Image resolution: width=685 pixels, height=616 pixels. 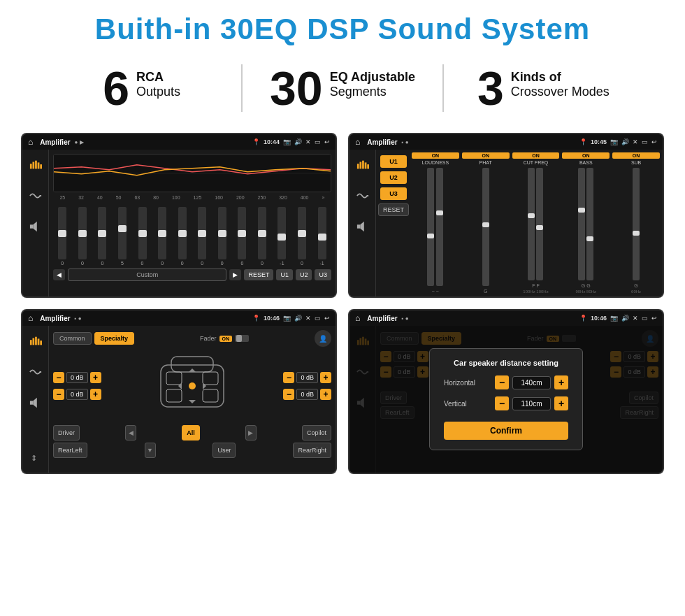 I want to click on vertical-row: Vertical − 110cm +, so click(x=506, y=403).